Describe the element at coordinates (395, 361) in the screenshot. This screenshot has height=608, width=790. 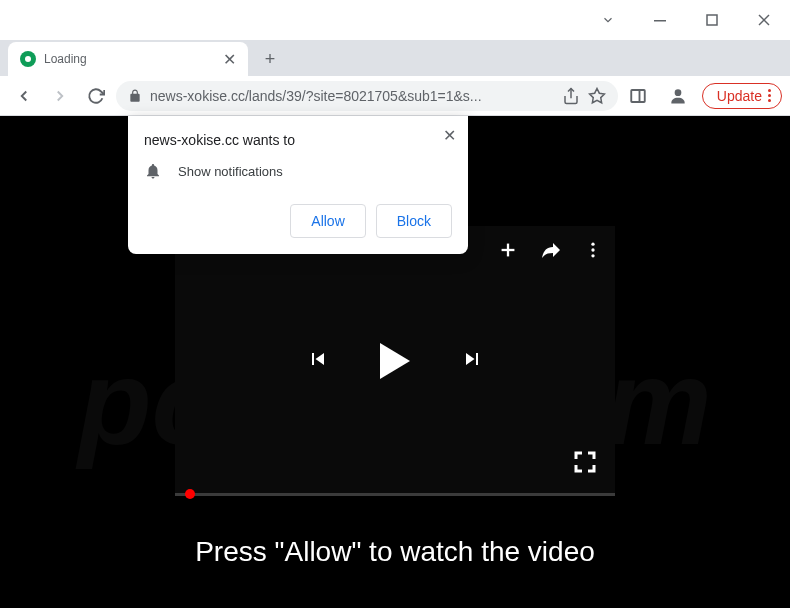
I see `play-button` at that location.